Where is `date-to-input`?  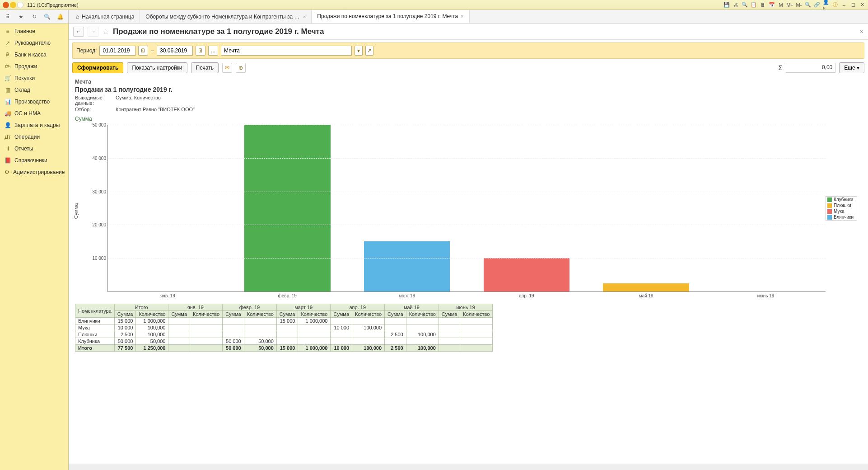
date-to-input is located at coordinates (175, 51).